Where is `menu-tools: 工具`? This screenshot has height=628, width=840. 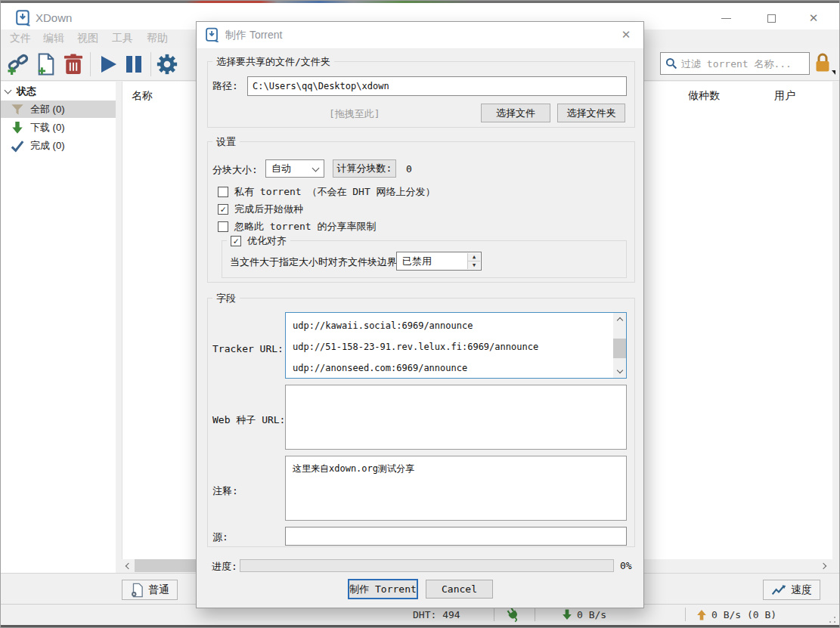
menu-tools: 工具 is located at coordinates (122, 39).